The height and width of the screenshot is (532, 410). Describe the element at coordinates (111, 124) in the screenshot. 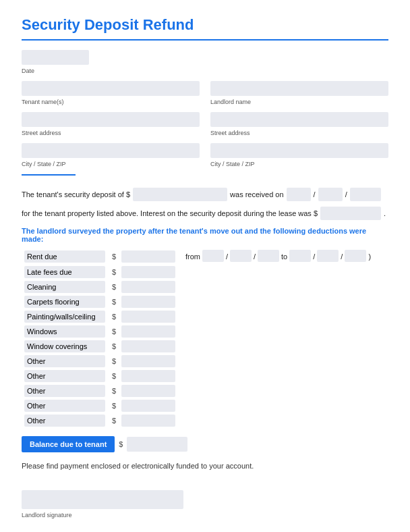

I see `tenant-street-col: Street address` at that location.